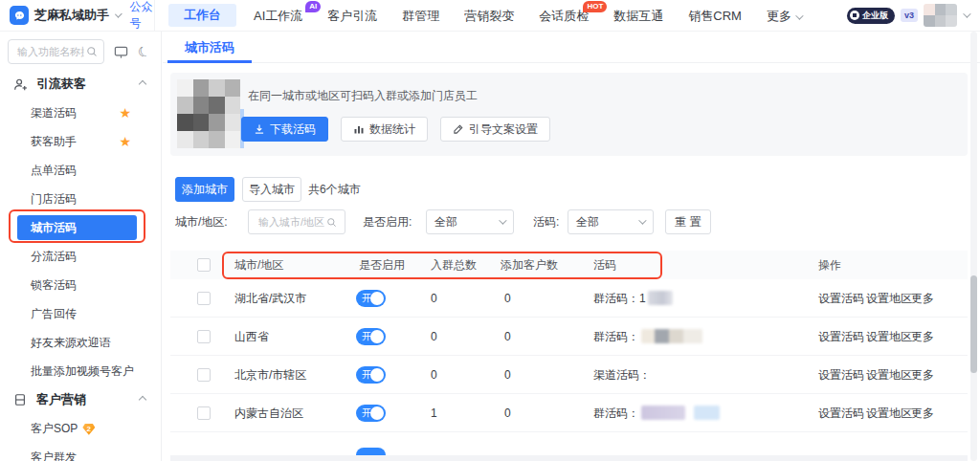 The image size is (980, 461). Describe the element at coordinates (205, 189) in the screenshot. I see `add-city-button: 添加城市` at that location.